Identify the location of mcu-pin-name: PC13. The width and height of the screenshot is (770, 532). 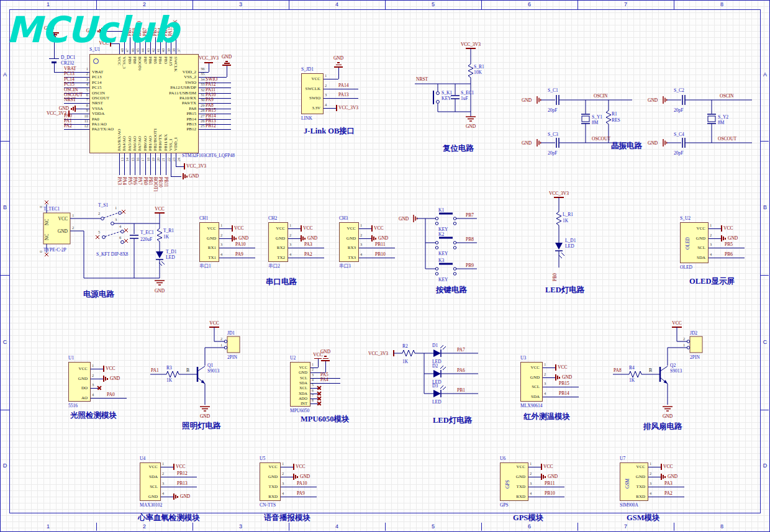
(117, 77).